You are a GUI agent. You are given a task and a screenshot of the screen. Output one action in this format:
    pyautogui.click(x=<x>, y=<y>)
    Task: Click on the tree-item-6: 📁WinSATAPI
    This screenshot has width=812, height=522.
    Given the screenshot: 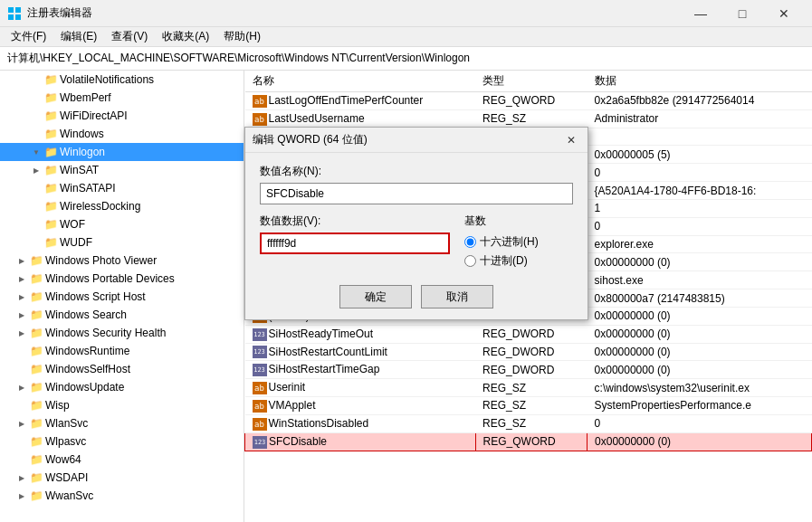 What is the action you would take?
    pyautogui.click(x=121, y=188)
    